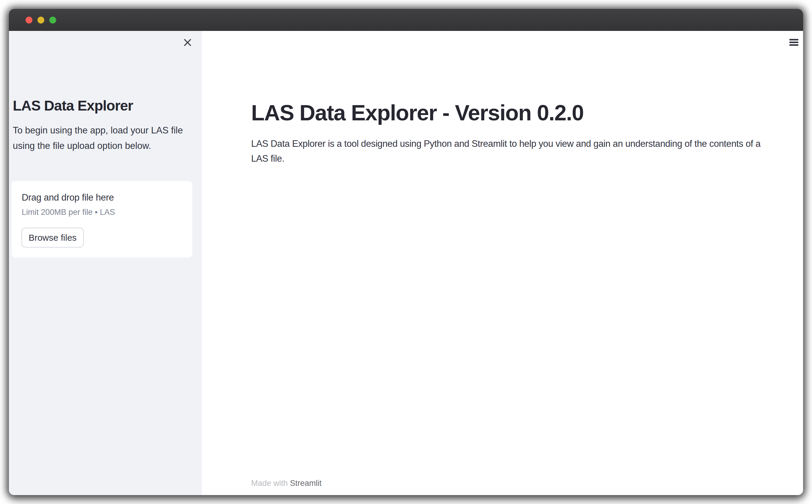 The height and width of the screenshot is (504, 812). I want to click on browse-files-button: Browse files, so click(53, 238).